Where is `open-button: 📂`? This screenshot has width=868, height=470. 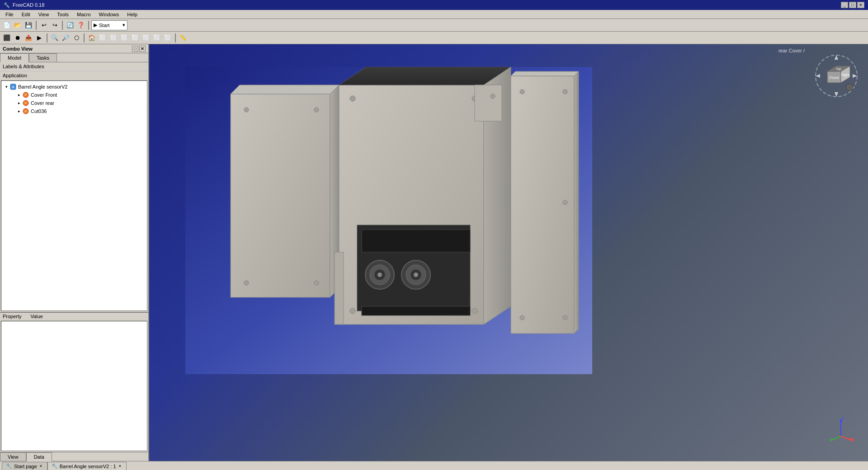 open-button: 📂 is located at coordinates (18, 25).